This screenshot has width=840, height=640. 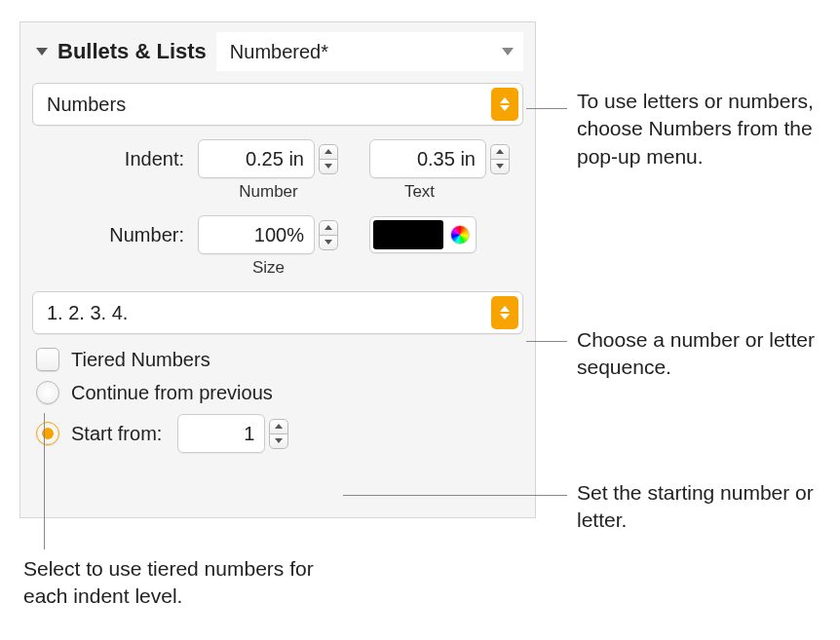 I want to click on continue-radio, so click(x=48, y=393).